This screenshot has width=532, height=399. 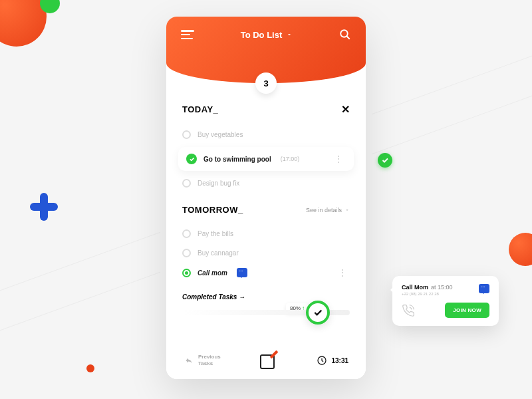 I want to click on current-time: 13:31, so click(x=332, y=360).